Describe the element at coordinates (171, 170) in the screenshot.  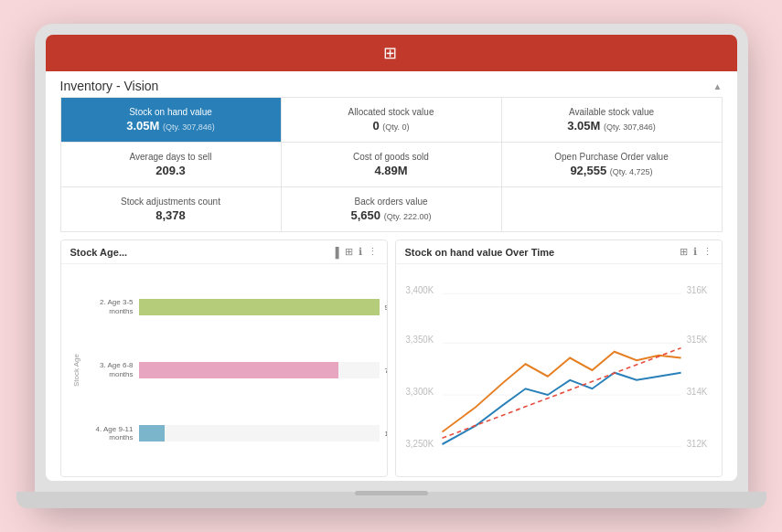
I see `kpi-value-3: 209.3` at that location.